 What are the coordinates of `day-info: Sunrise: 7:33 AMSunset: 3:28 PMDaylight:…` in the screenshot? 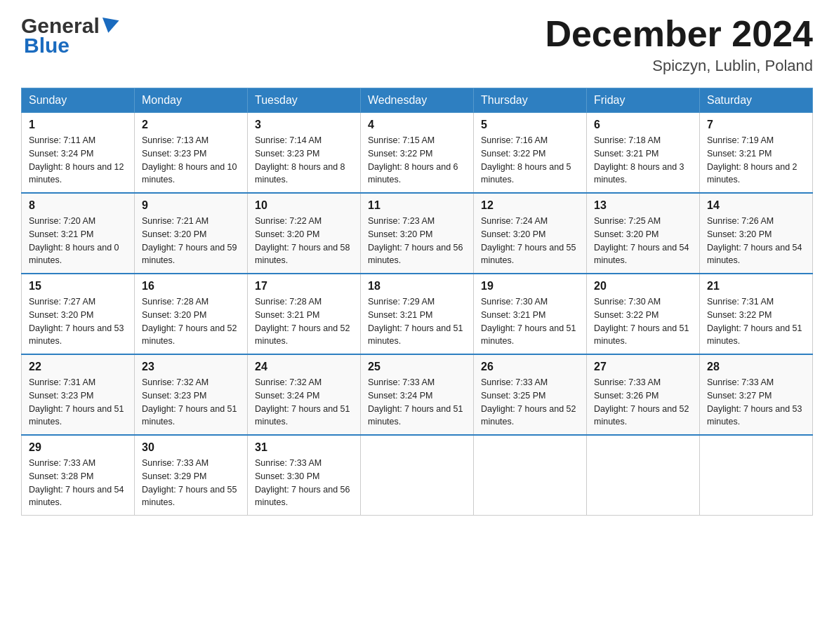 It's located at (78, 483).